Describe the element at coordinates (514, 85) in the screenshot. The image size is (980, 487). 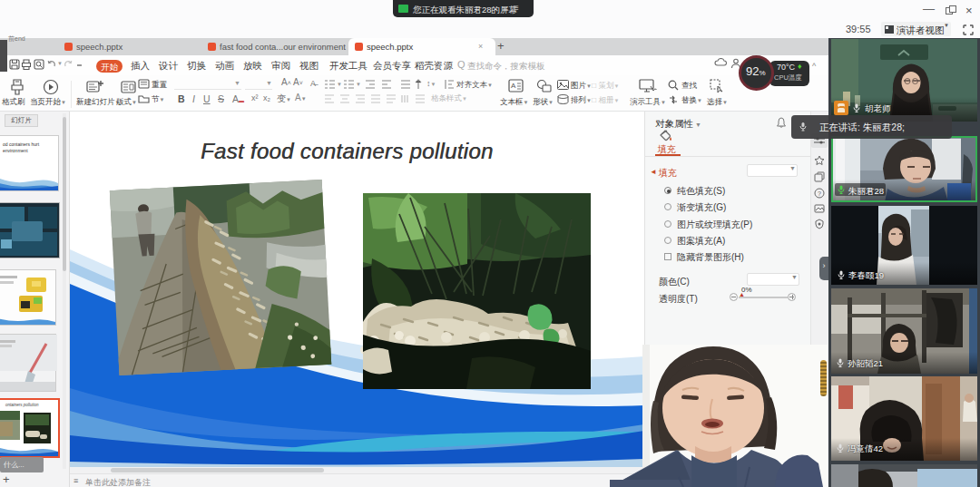
I see `svg-text: A` at that location.